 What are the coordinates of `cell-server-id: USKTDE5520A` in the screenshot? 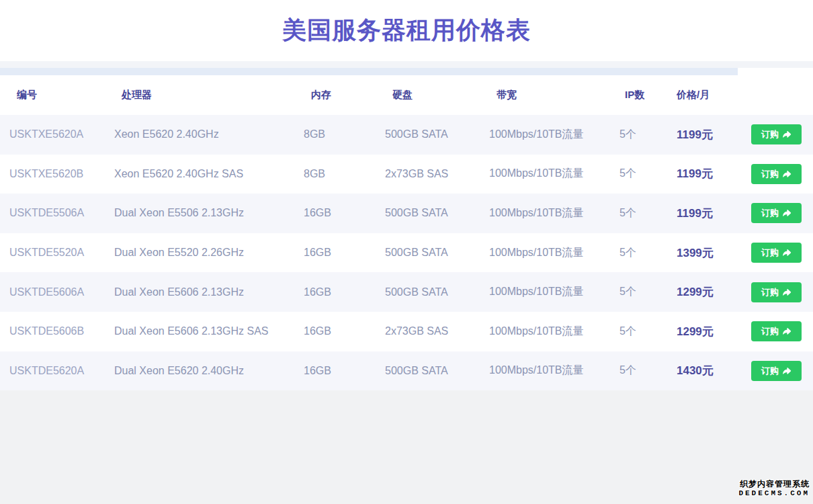 It's located at (62, 253).